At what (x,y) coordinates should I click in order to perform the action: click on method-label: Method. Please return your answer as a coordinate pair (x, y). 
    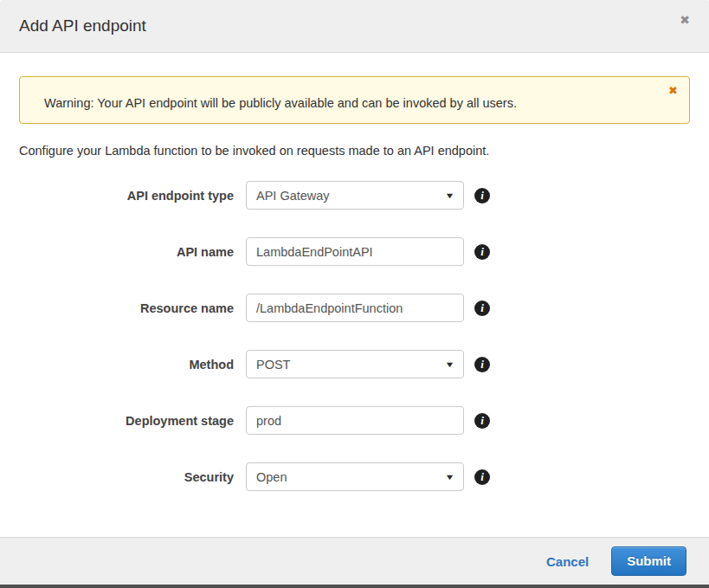
    Looking at the image, I should click on (126, 365).